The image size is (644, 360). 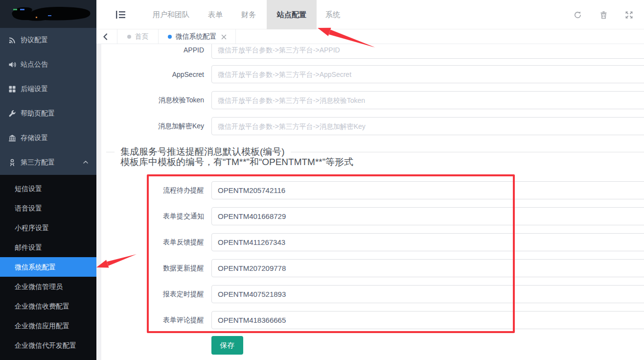 I want to click on field-label: 数据更新提醒, so click(x=153, y=268).